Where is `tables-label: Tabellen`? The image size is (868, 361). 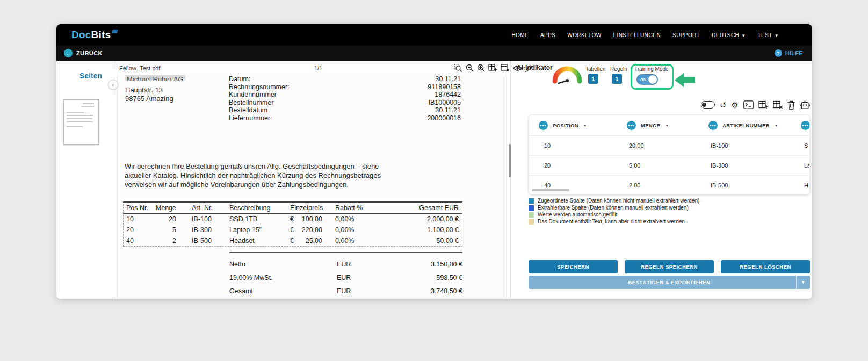 tables-label: Tabellen is located at coordinates (595, 69).